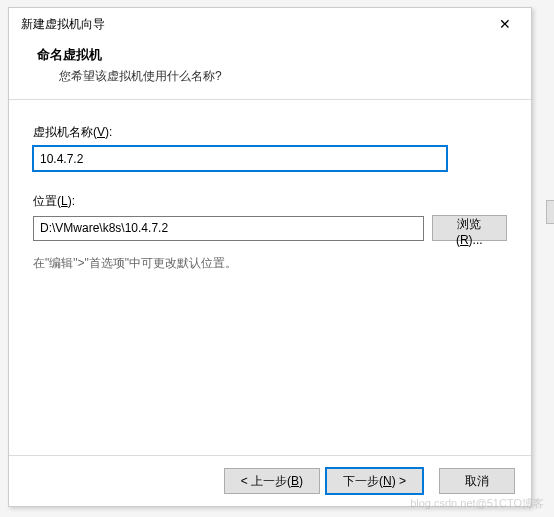 This screenshot has width=554, height=517. I want to click on vm-name-label: 虚拟机名称(V):, so click(270, 132).